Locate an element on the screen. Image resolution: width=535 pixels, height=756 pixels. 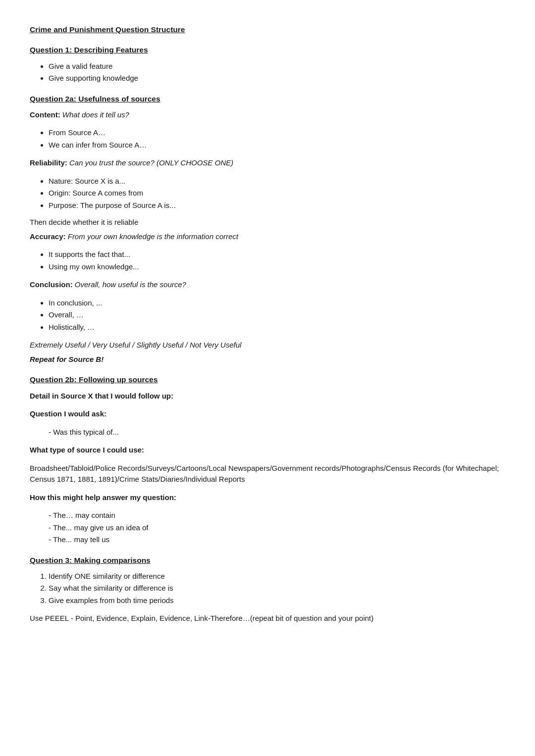
list-item: Give supporting knowledge is located at coordinates (277, 78).